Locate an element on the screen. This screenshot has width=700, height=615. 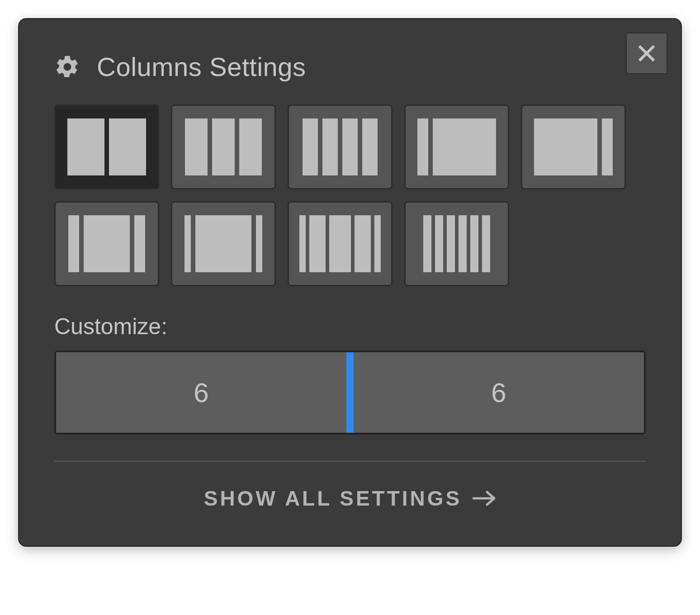
close-button is located at coordinates (647, 53).